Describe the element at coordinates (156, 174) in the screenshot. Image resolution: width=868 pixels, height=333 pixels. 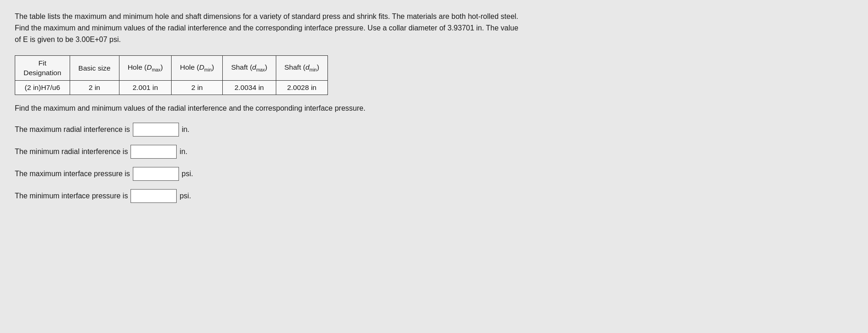
I see `max-pressure-input` at that location.